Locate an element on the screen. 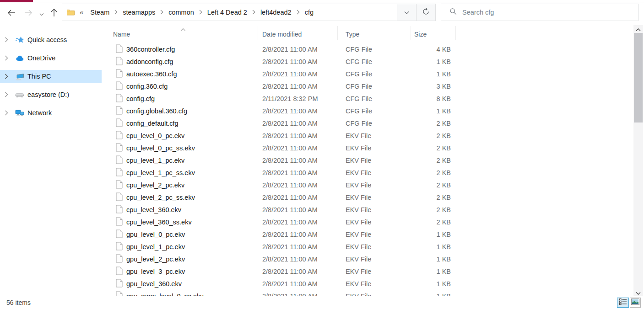 The image size is (644, 309). file-name: cpu_level_360_ss.ekv is located at coordinates (159, 222).